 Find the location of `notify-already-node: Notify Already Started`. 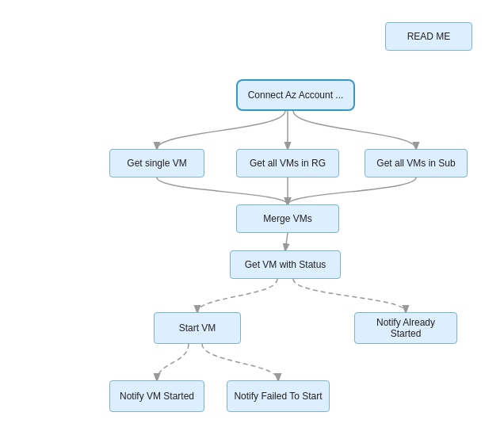

notify-already-node: Notify Already Started is located at coordinates (406, 328).